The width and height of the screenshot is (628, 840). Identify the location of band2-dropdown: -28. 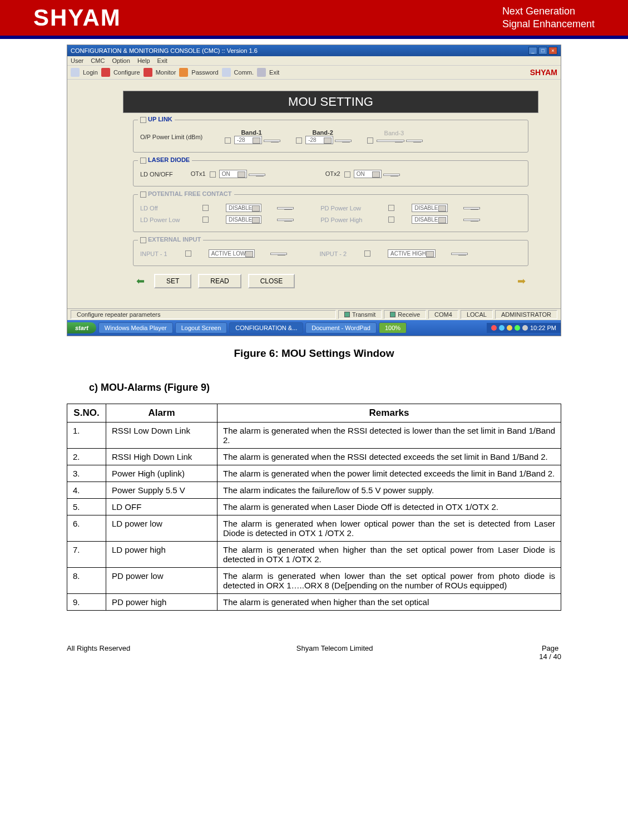
(319, 140).